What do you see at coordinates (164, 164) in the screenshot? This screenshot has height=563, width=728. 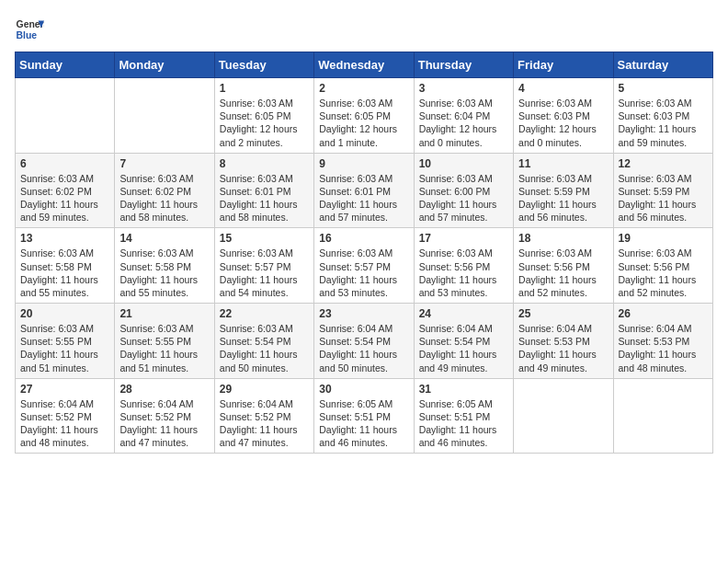 I see `day-number: 7` at bounding box center [164, 164].